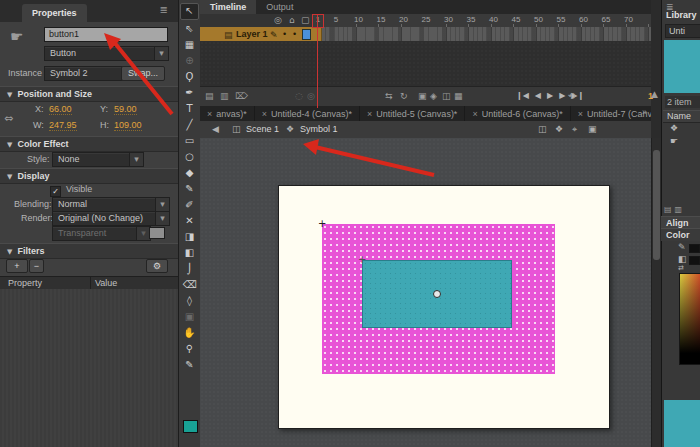  What do you see at coordinates (680, 234) in the screenshot?
I see `color-panel-header: Color` at bounding box center [680, 234].